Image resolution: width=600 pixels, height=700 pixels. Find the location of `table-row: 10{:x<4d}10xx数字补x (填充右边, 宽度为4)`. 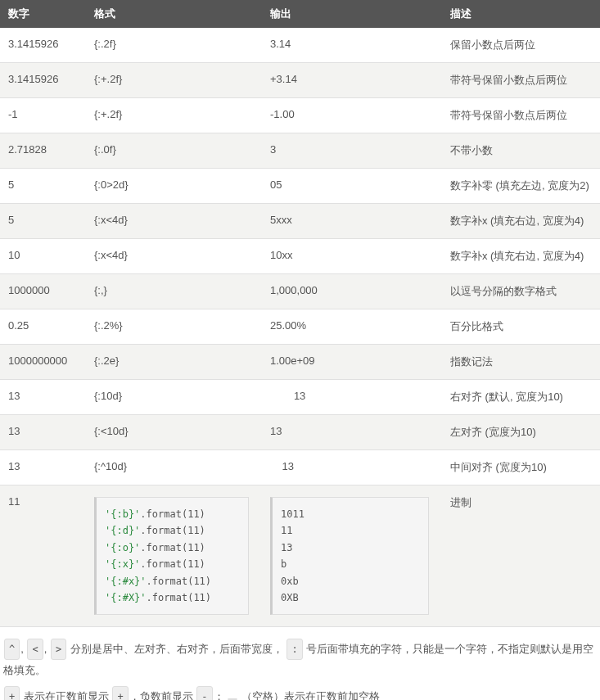

table-row: 10{:x<4d}10xx数字补x (填充右边, 宽度为4) is located at coordinates (300, 257).